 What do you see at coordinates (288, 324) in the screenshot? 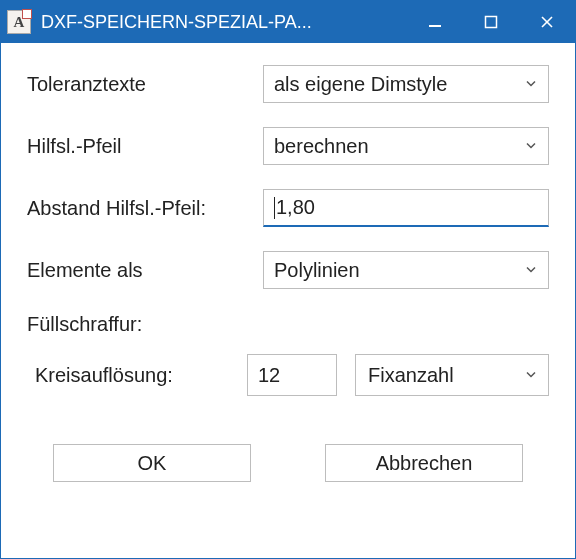
I see `label-fuellschraffur: Füllschraffur:` at bounding box center [288, 324].